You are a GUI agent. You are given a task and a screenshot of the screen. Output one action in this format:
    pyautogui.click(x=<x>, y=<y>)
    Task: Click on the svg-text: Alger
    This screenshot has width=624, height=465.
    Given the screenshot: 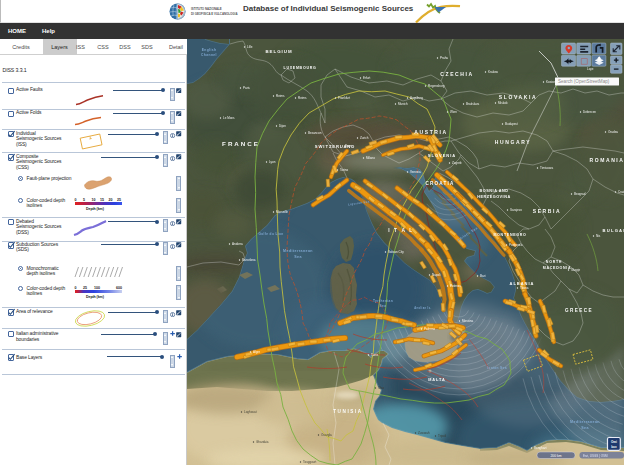 What is the action you would take?
    pyautogui.click(x=256, y=352)
    